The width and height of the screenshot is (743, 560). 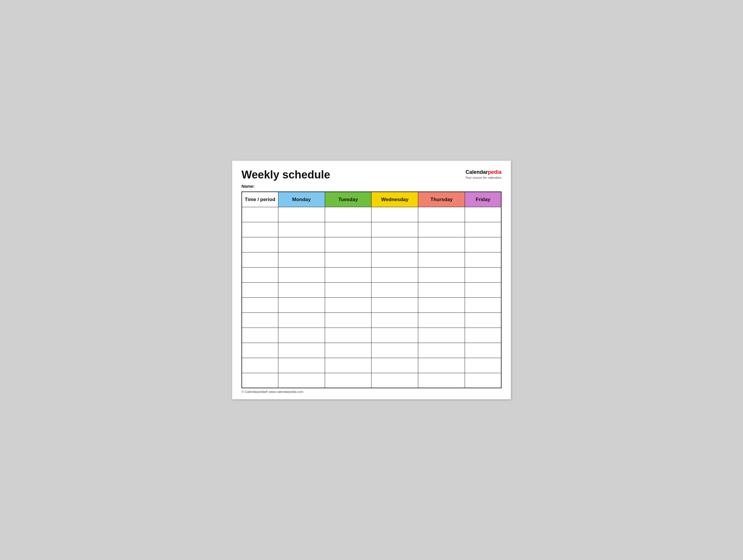 I want to click on header: Weekly schedule Calendarpedia Your sourc…, so click(x=372, y=175).